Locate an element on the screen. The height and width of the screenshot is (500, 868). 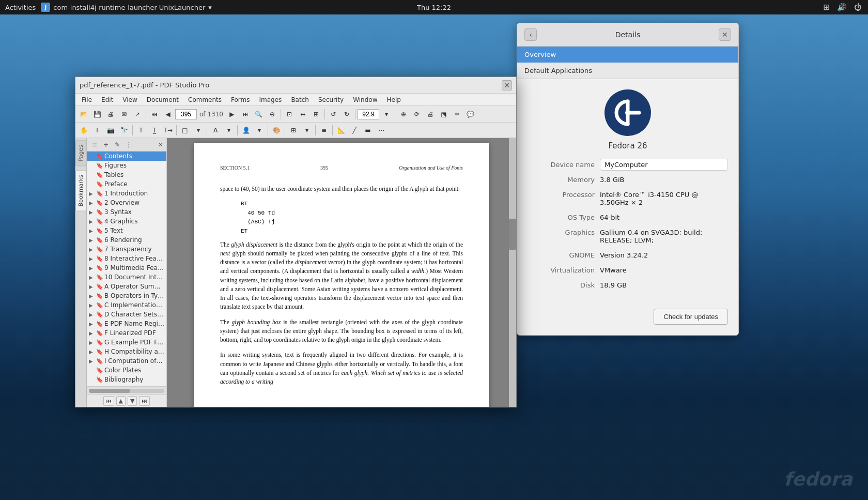
menu-help: Help is located at coordinates (394, 100).